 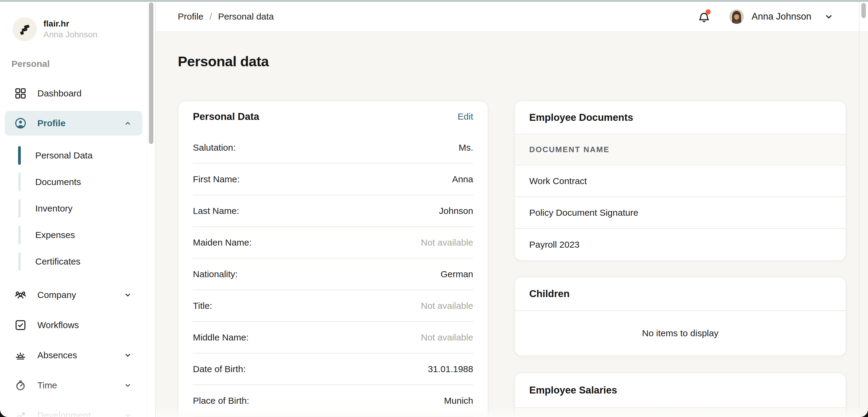 I want to click on page-title: Personal data, so click(x=512, y=61).